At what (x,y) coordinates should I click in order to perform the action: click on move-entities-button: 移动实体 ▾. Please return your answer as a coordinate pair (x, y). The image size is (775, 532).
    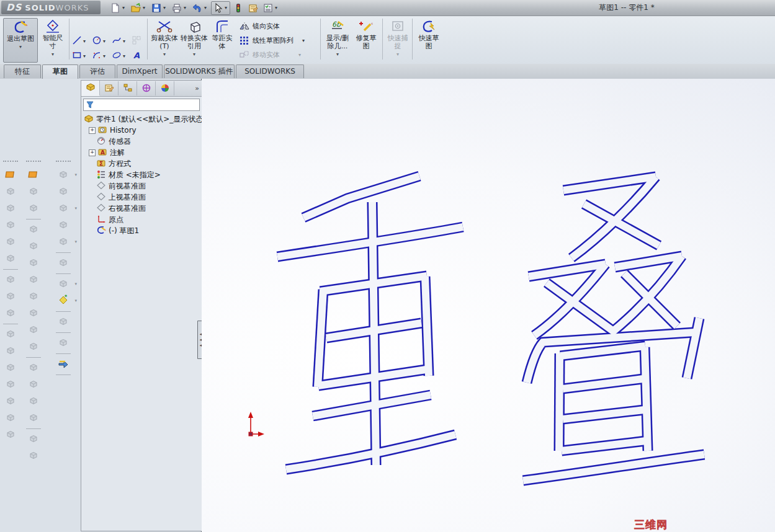
    Looking at the image, I should click on (271, 55).